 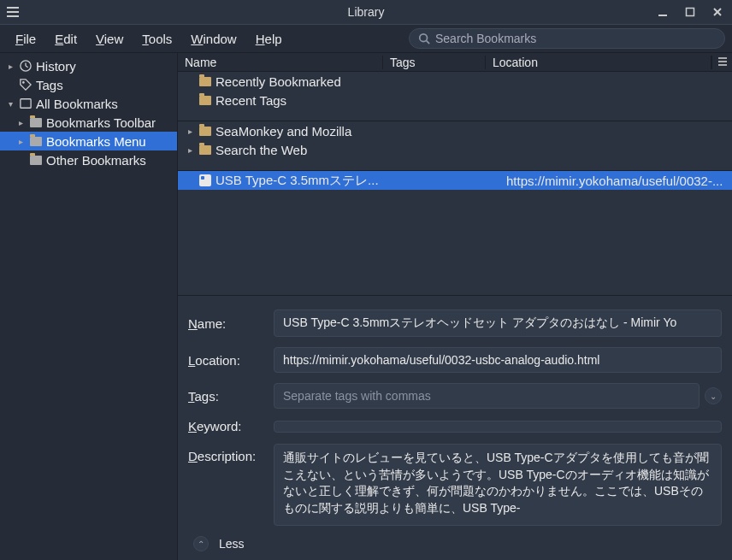 What do you see at coordinates (366, 38) in the screenshot?
I see `menubar: File Edit View Tools Window Help Search …` at bounding box center [366, 38].